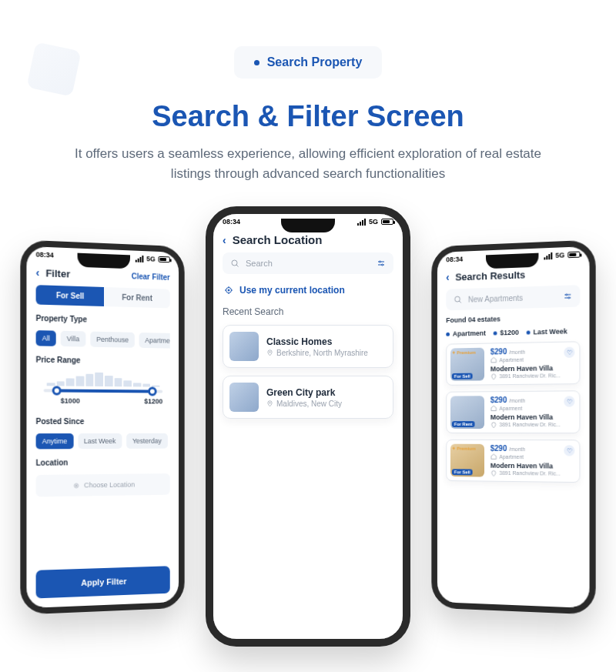 The height and width of the screenshot is (672, 616). I want to click on chip-penthouse: Penthouse, so click(112, 340).